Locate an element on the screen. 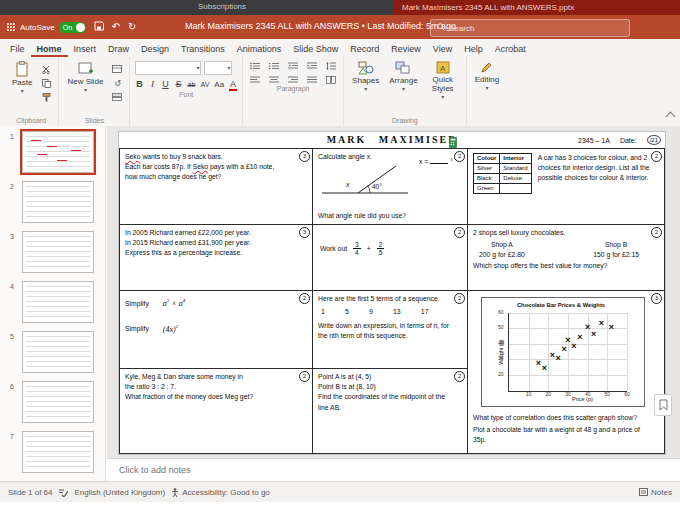 This screenshot has width=680, height=510. reset-slide-icon: ↺ is located at coordinates (117, 83).